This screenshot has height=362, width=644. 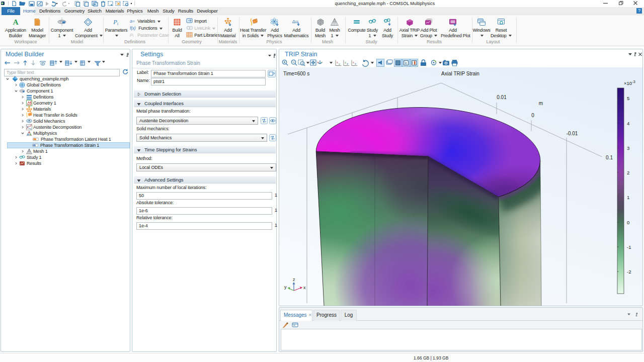 I want to click on svg-text: f(x), so click(x=133, y=28).